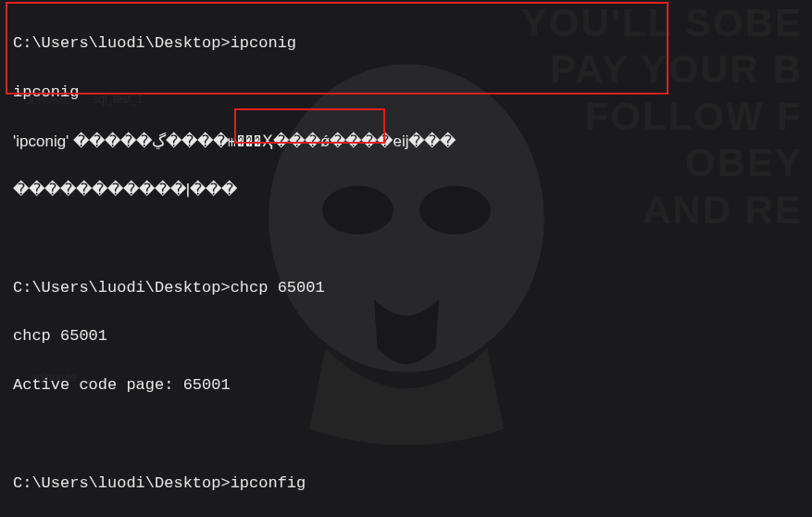  I want to click on error-line-1a: 'ipconig' �����ڲ����ⲿ���Ҳ���ǿ����еij���, so click(406, 142).